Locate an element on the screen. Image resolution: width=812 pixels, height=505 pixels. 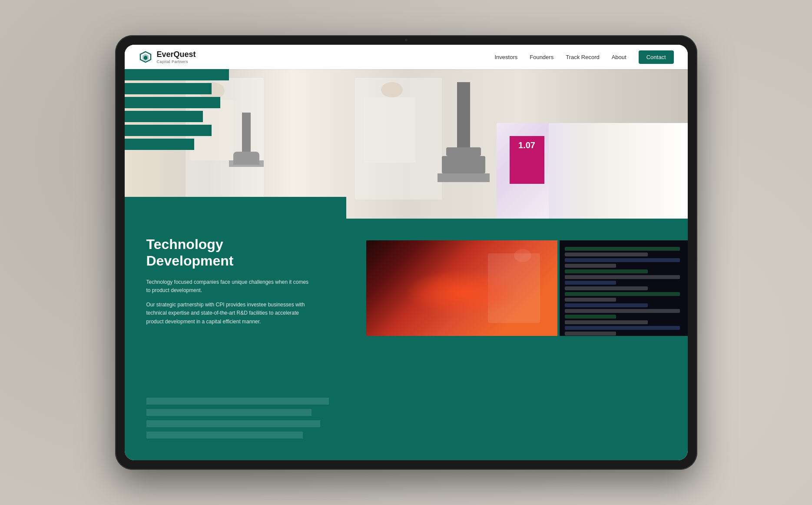
nav-link-founders: Founders is located at coordinates (541, 57).